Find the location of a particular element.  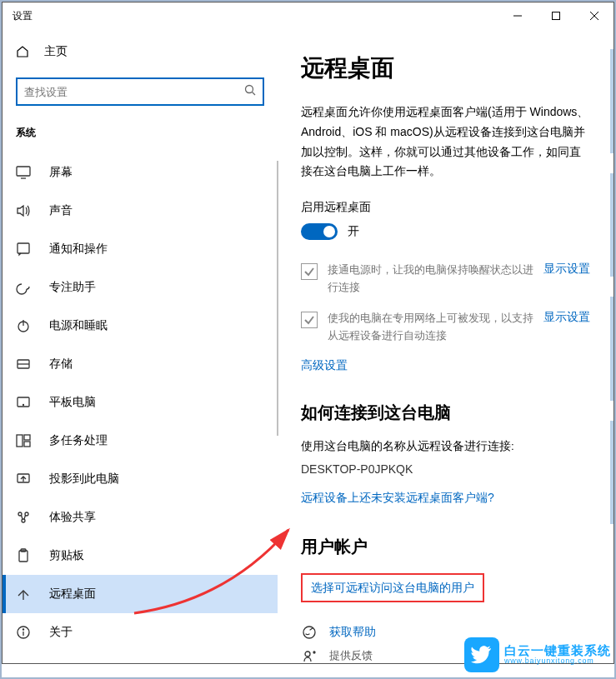

display-icon is located at coordinates (23, 172).